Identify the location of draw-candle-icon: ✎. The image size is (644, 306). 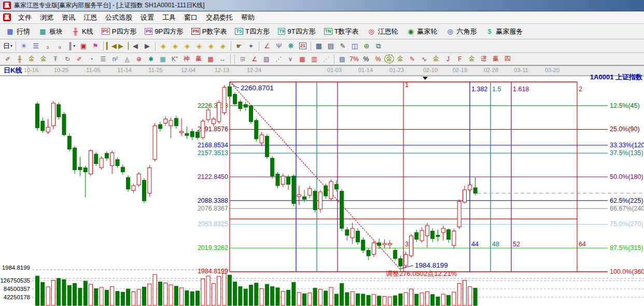
(412, 59).